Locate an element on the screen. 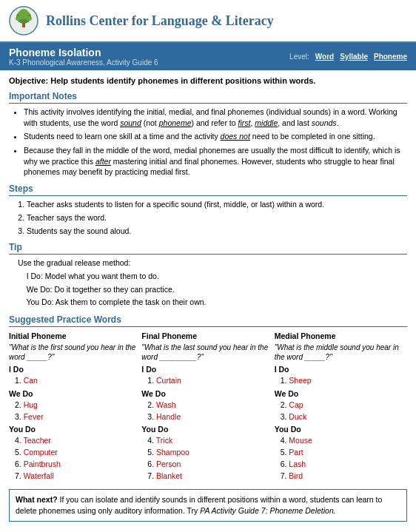  medial-i-do-label: I Do is located at coordinates (340, 369).